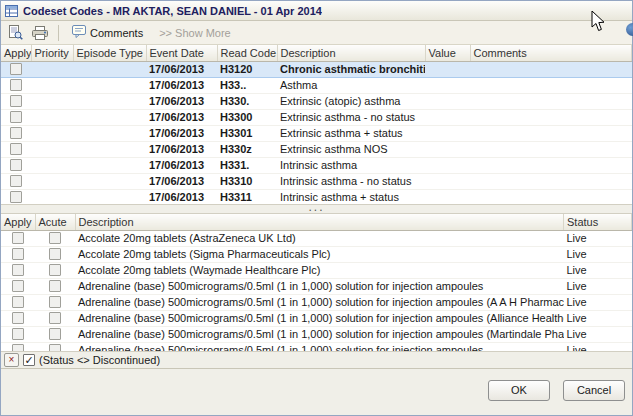 This screenshot has width=633, height=416. Describe the element at coordinates (316, 210) in the screenshot. I see `splitter-handle: ...` at that location.